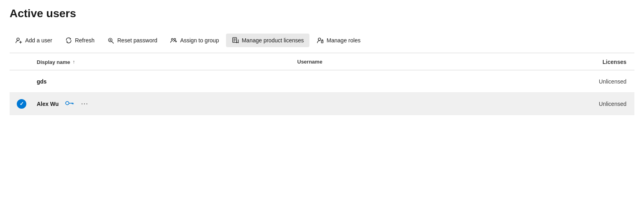 The image size is (644, 213). I want to click on reset-password-icon, so click(111, 40).